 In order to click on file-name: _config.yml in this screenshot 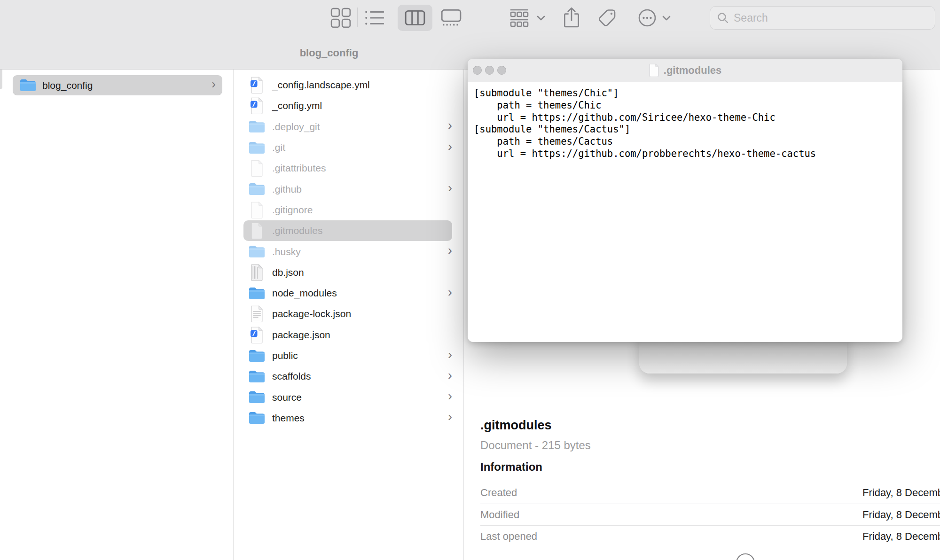, I will do `click(297, 106)`.